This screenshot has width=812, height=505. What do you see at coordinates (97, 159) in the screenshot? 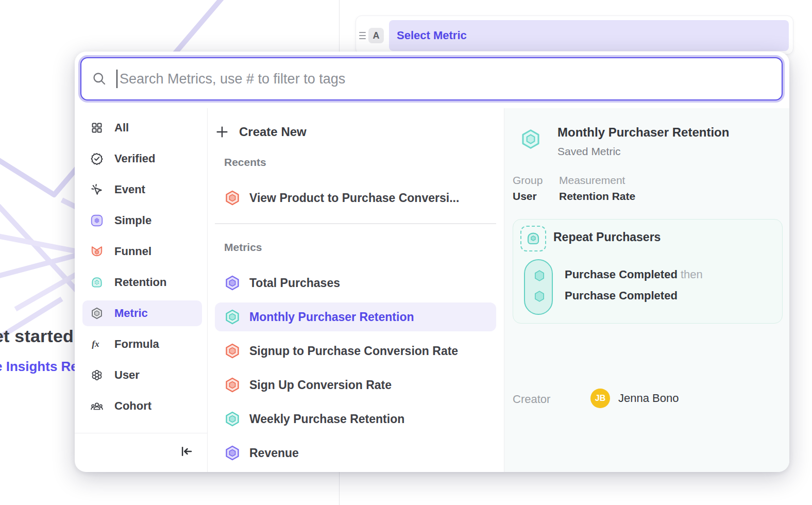
I see `verified-badge-icon` at bounding box center [97, 159].